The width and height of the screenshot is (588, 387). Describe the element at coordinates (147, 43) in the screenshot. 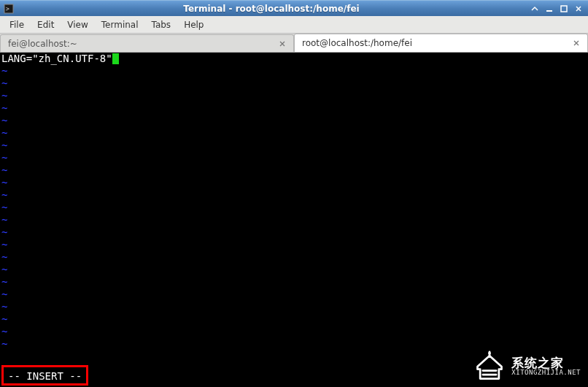

I see `terminal-tab-1: fei@localhost:~` at that location.